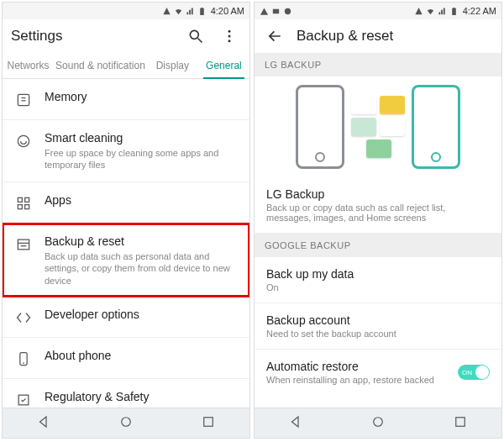 The width and height of the screenshot is (504, 442). I want to click on tab-general: General, so click(223, 66).